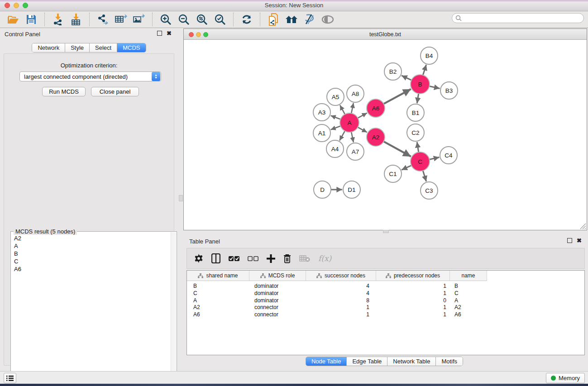  Describe the element at coordinates (393, 174) in the screenshot. I see `graph-node-C1: C1` at that location.